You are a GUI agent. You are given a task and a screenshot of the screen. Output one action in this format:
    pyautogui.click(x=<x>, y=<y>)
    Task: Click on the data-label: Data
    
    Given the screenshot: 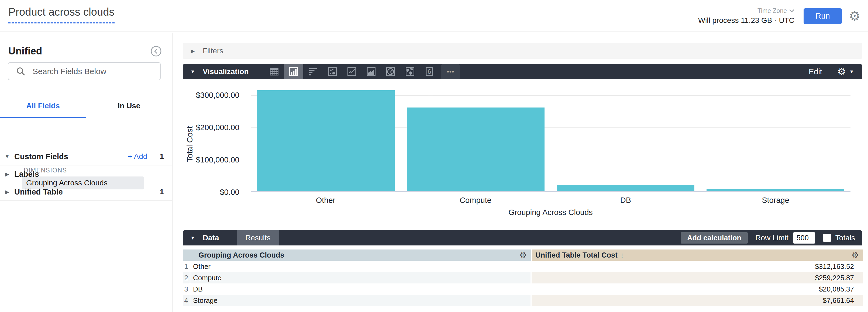 What is the action you would take?
    pyautogui.click(x=211, y=238)
    